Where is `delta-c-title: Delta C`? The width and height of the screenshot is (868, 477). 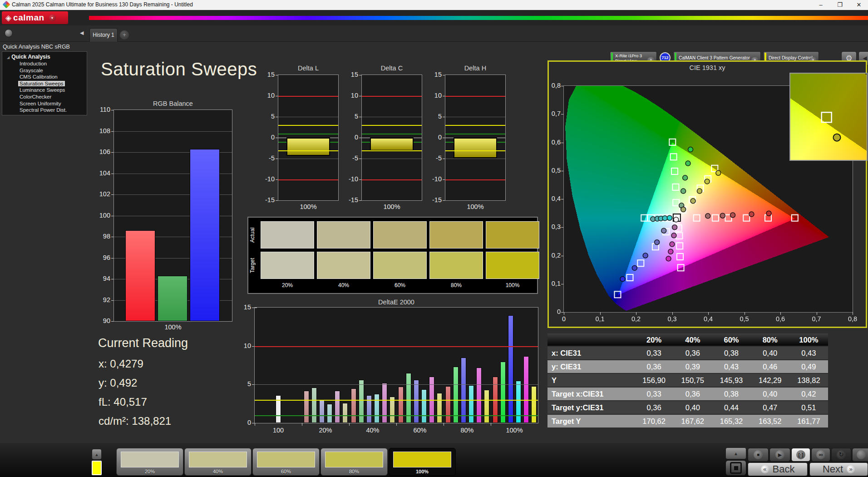 delta-c-title: Delta C is located at coordinates (392, 68).